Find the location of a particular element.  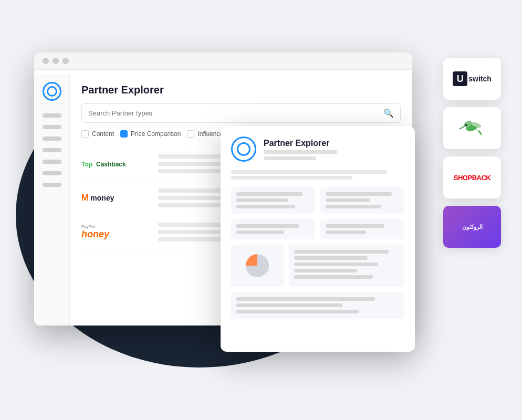

logo-inner-ring is located at coordinates (52, 91).